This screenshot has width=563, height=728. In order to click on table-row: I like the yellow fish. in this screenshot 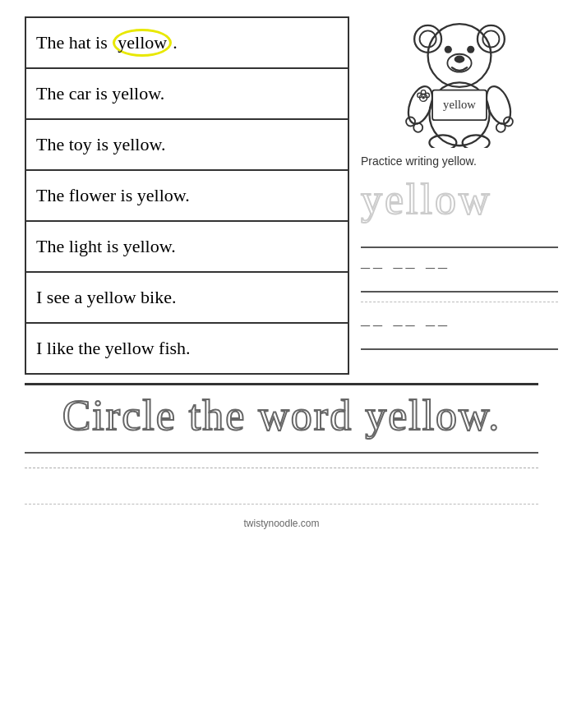, I will do `click(187, 348)`.